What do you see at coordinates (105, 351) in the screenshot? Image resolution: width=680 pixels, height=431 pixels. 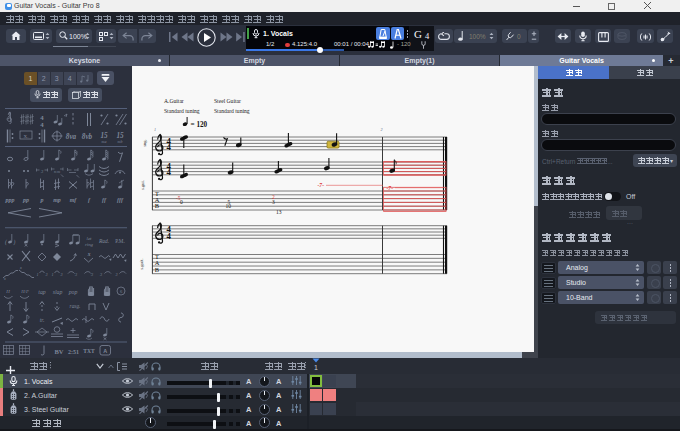 I see `svg-text: A` at bounding box center [105, 351].